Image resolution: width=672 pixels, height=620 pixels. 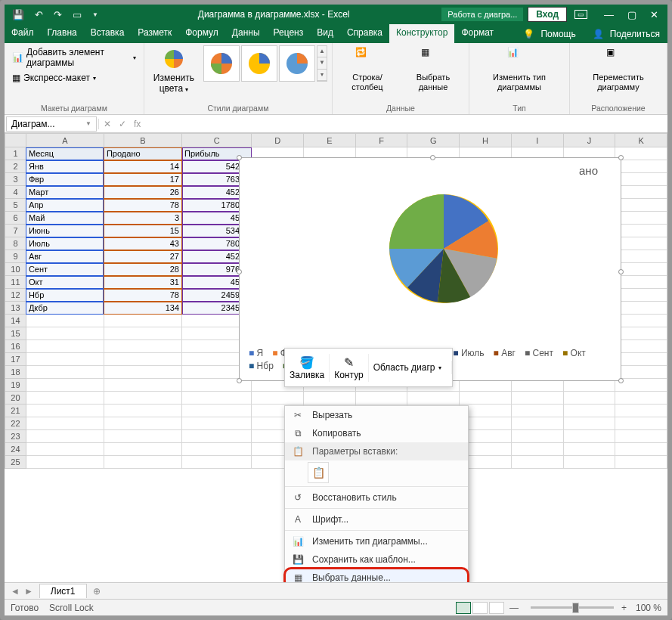 What do you see at coordinates (16, 334) in the screenshot?
I see `row-header: 15` at bounding box center [16, 334].